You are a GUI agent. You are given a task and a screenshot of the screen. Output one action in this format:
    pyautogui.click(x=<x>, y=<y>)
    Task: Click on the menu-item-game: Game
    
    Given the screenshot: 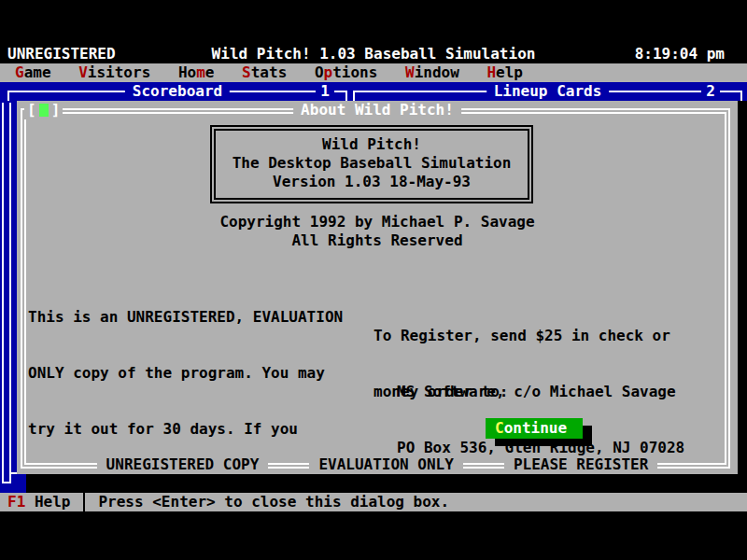 What is the action you would take?
    pyautogui.click(x=34, y=73)
    